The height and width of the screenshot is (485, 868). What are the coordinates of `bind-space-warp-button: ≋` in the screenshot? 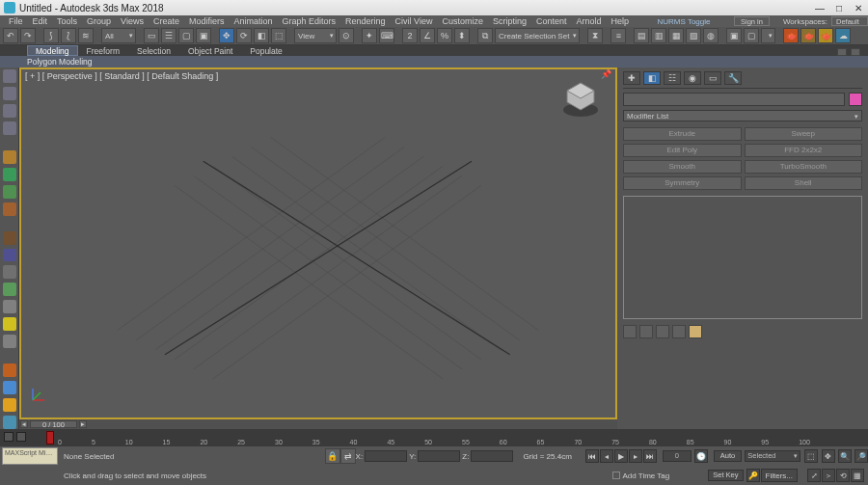 It's located at (86, 36).